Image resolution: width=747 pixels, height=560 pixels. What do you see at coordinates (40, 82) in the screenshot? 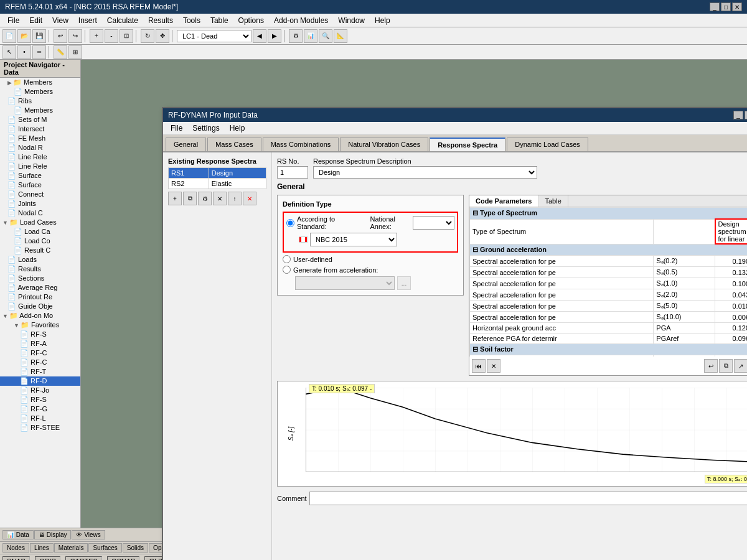
I see `tree-members1: ▶📁 Members` at bounding box center [40, 82].